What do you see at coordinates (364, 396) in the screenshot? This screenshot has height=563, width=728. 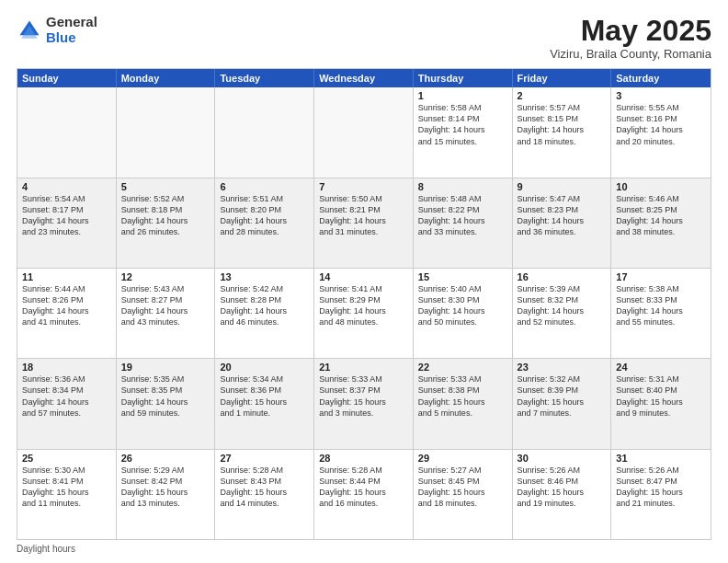 I see `cell-info: Sunrise: 5:33 AMSunset: 8:37 PMDaylight:…` at bounding box center [364, 396].